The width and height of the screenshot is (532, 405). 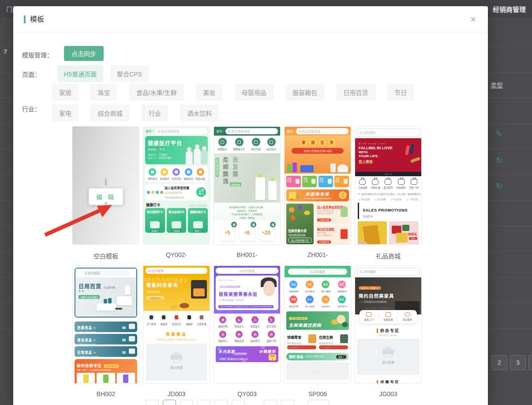 What do you see at coordinates (499, 134) in the screenshot?
I see `edit-icon: ✎` at bounding box center [499, 134].